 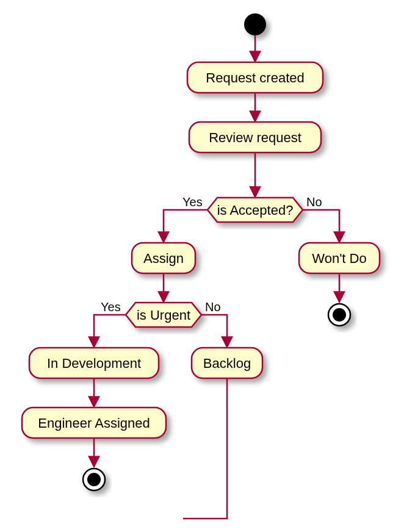 What do you see at coordinates (227, 363) in the screenshot?
I see `node-backlog: Backlog` at bounding box center [227, 363].